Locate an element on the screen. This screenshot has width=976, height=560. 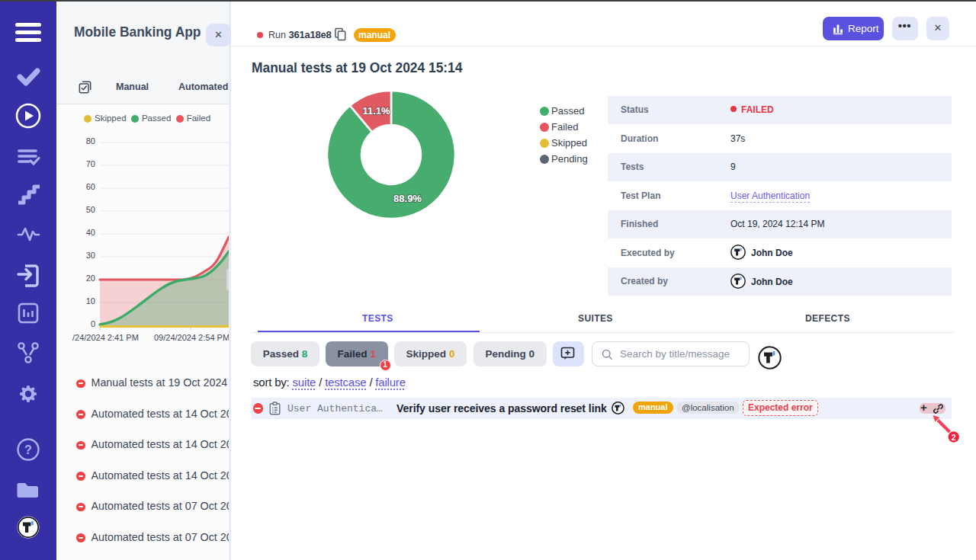
svg-text: 11.1% is located at coordinates (377, 111).